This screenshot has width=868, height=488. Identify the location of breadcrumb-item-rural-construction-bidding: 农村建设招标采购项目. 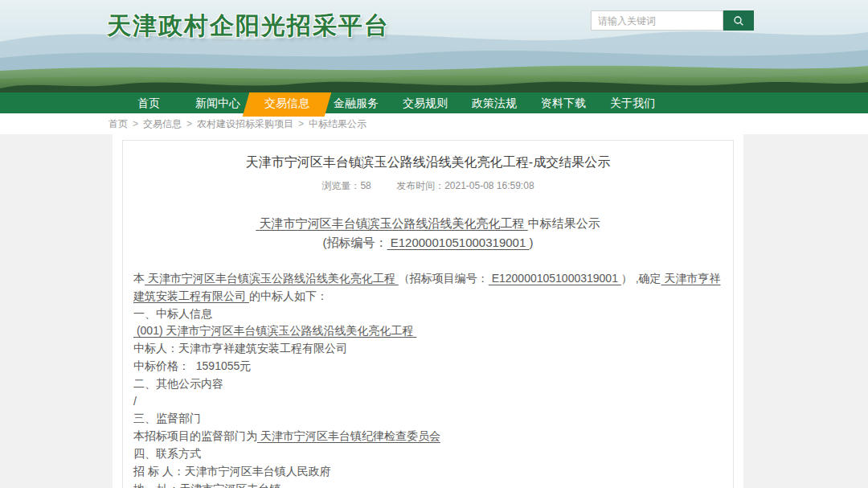
(245, 124).